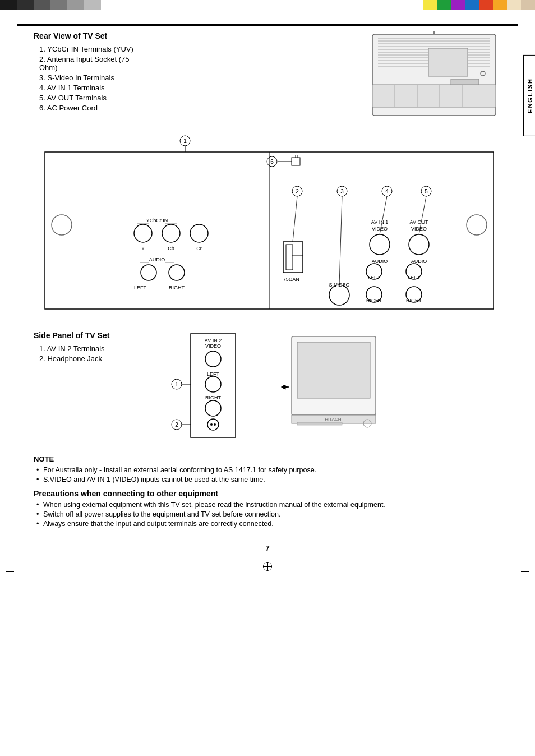 This screenshot has height=756, width=535. What do you see at coordinates (90, 387) in the screenshot?
I see `side-panel-left: Side Panel of TV Set 1. AV IN 2 Terminal…` at bounding box center [90, 387].